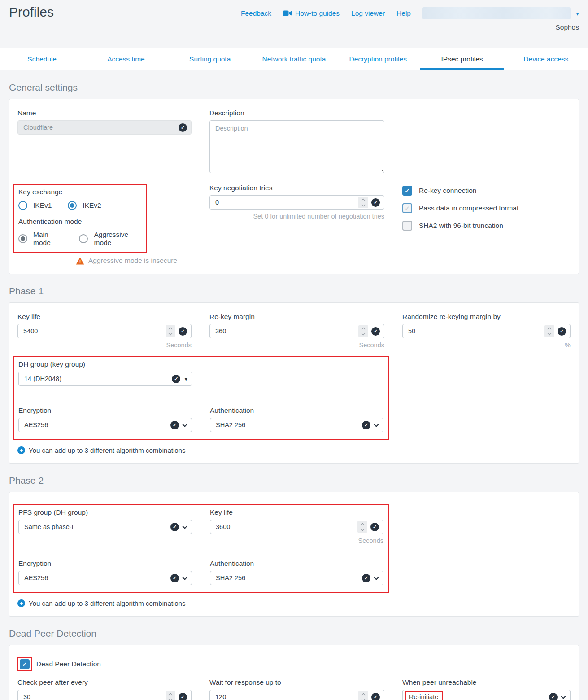 This screenshot has width=588, height=700. What do you see at coordinates (105, 527) in the screenshot?
I see `pfs-group-select: Same as phase-I ✓` at bounding box center [105, 527].